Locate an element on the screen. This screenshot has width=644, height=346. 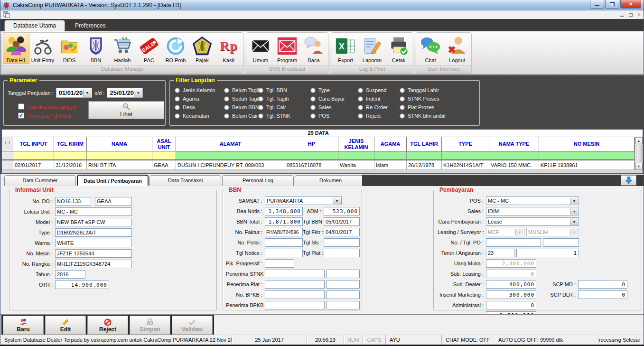
filter-radio-belum-tagih: Belum Tagih is located at coordinates (243, 90).